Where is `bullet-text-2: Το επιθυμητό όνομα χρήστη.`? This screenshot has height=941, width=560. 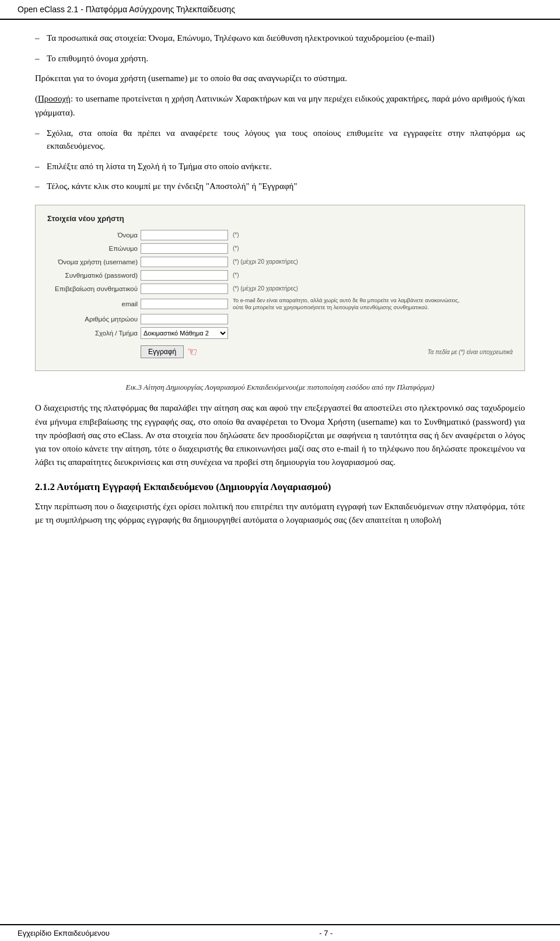 bullet-text-2: Το επιθυμητό όνομα χρήστη. is located at coordinates (286, 58).